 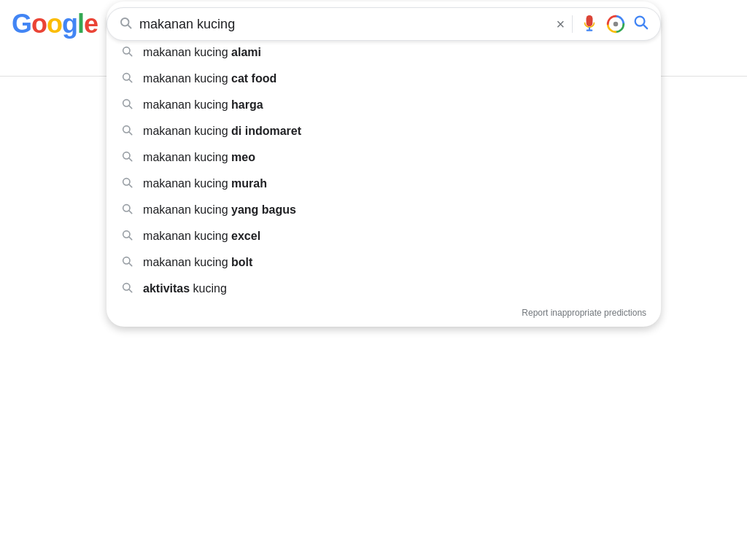 What do you see at coordinates (384, 105) in the screenshot?
I see `autocomplete-item-2: makanan kucing harga` at bounding box center [384, 105].